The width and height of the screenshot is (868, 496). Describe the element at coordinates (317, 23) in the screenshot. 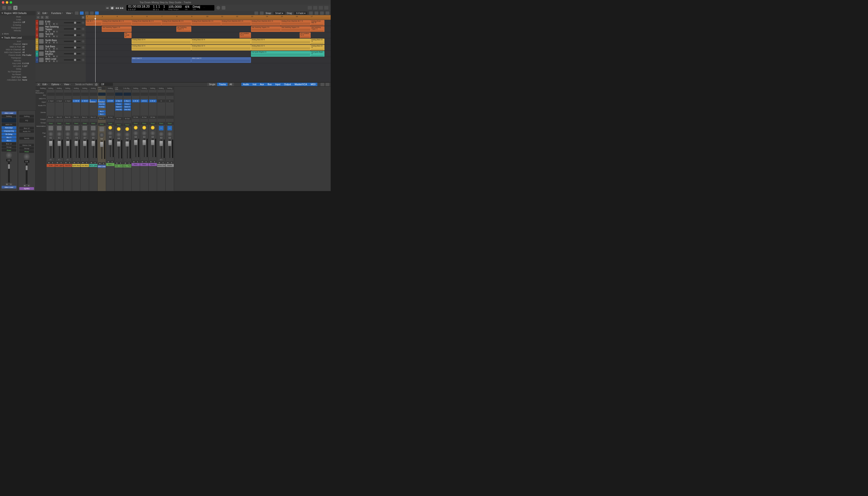

I see `region: Analog Drum Mac ⟲` at that location.